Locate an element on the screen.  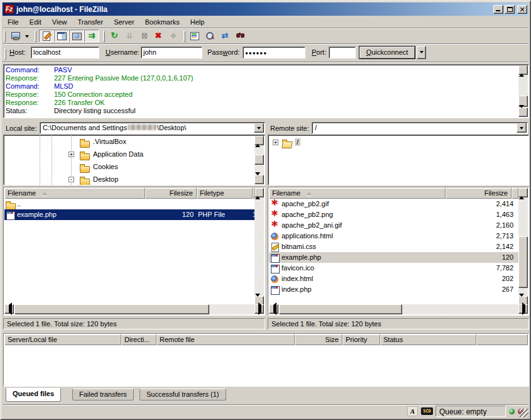
resize-grip is located at coordinates (524, 413).